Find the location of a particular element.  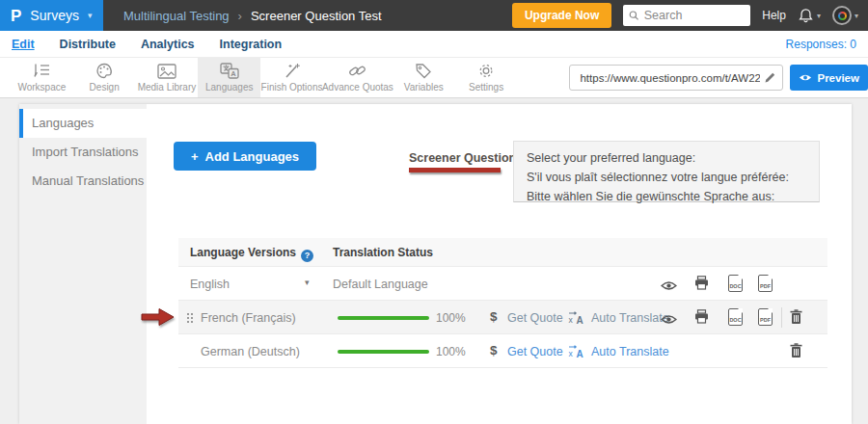

toolbar-item-advance-quotas: Advance Quotas is located at coordinates (358, 77).